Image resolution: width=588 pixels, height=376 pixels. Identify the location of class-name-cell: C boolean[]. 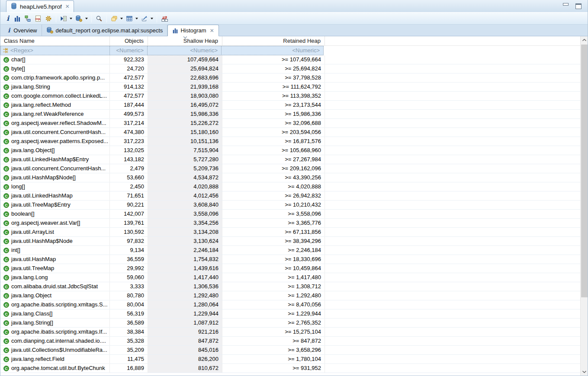
(55, 214).